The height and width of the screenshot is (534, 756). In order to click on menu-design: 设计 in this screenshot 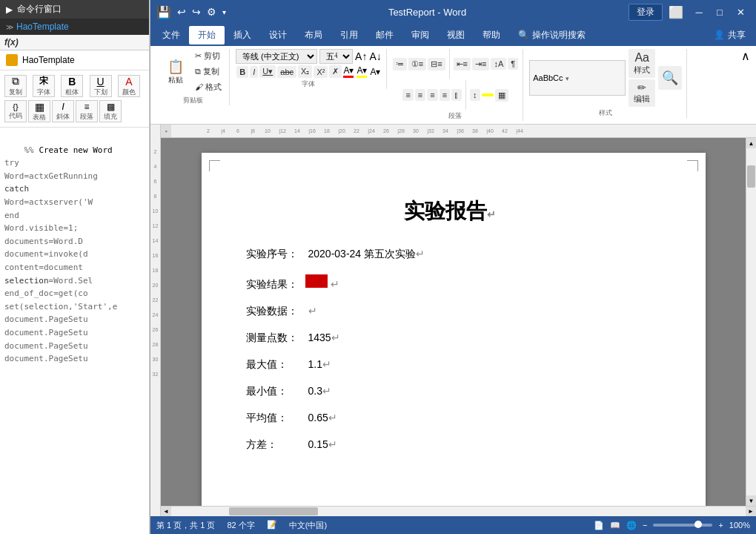, I will do `click(278, 36)`.